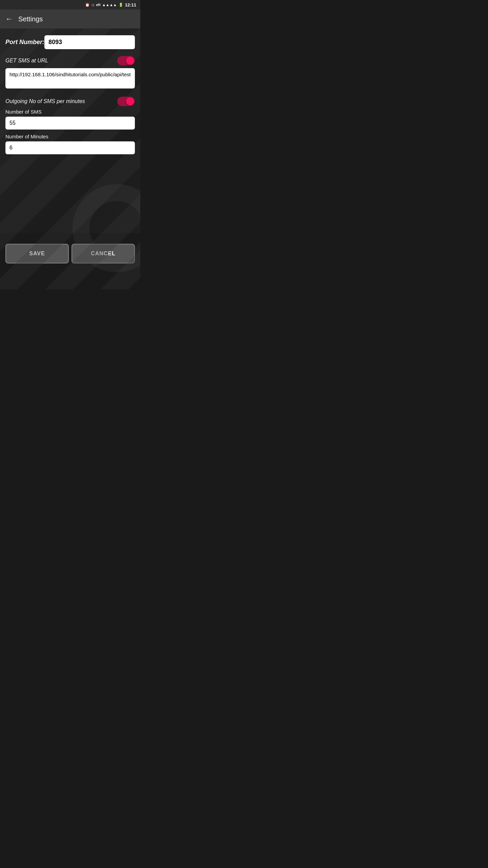  What do you see at coordinates (103, 254) in the screenshot?
I see `cancel-button: CANCEL` at bounding box center [103, 254].